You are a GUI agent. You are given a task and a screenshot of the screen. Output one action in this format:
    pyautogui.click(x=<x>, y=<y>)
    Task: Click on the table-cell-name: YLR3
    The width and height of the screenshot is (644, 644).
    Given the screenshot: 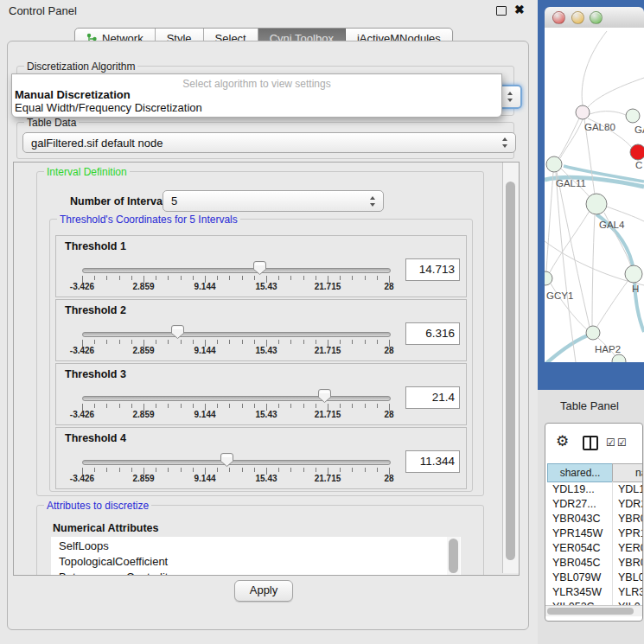 What is the action you would take?
    pyautogui.click(x=631, y=593)
    